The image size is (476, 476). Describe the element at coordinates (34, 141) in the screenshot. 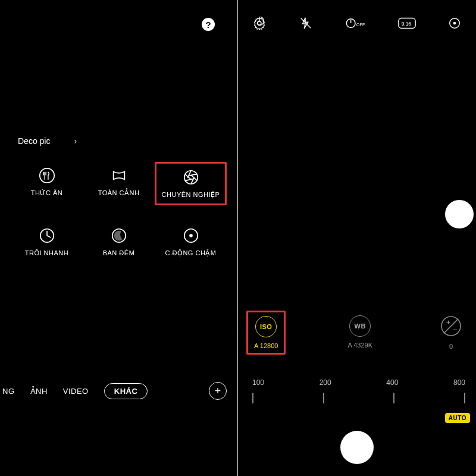

I see `deco-pic-label: Deco pic` at that location.